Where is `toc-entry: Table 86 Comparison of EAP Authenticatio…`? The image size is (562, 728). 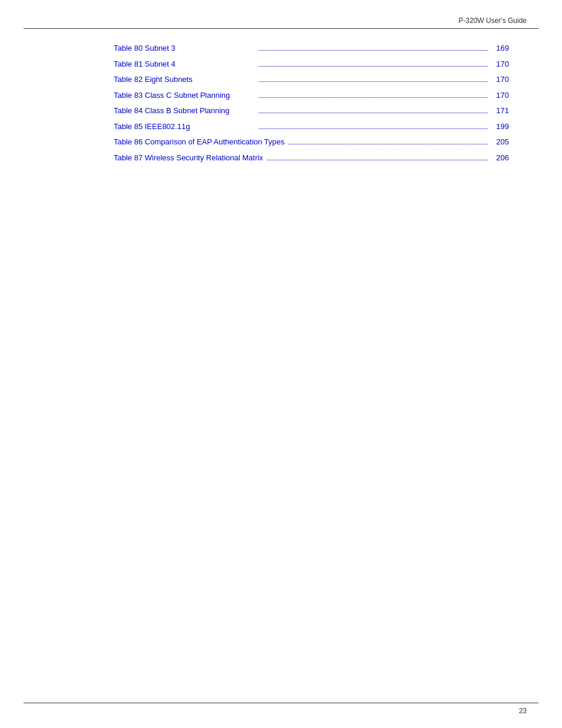
toc-entry: Table 86 Comparison of EAP Authenticatio… is located at coordinates (311, 142).